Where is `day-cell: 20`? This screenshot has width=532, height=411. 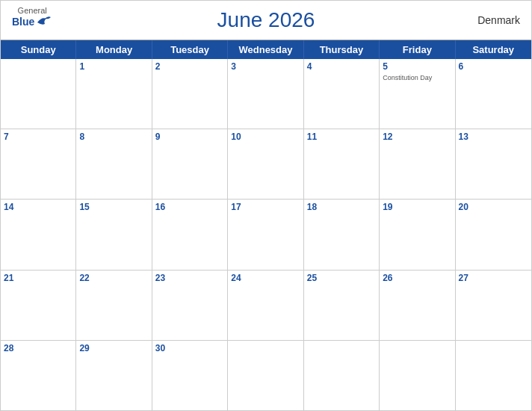
day-cell: 20 is located at coordinates (493, 235).